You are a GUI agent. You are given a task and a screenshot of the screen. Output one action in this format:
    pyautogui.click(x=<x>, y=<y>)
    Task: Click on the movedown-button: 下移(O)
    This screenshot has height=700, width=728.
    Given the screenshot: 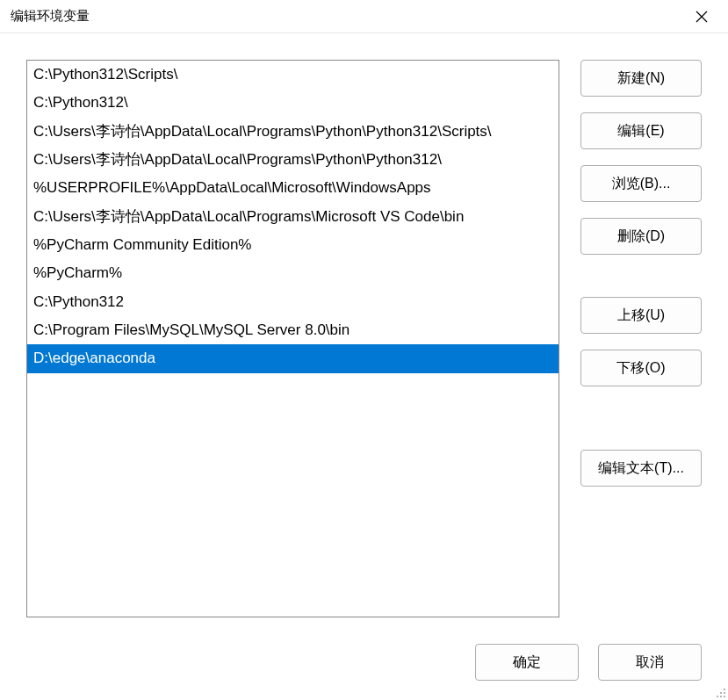 What is the action you would take?
    pyautogui.click(x=641, y=368)
    